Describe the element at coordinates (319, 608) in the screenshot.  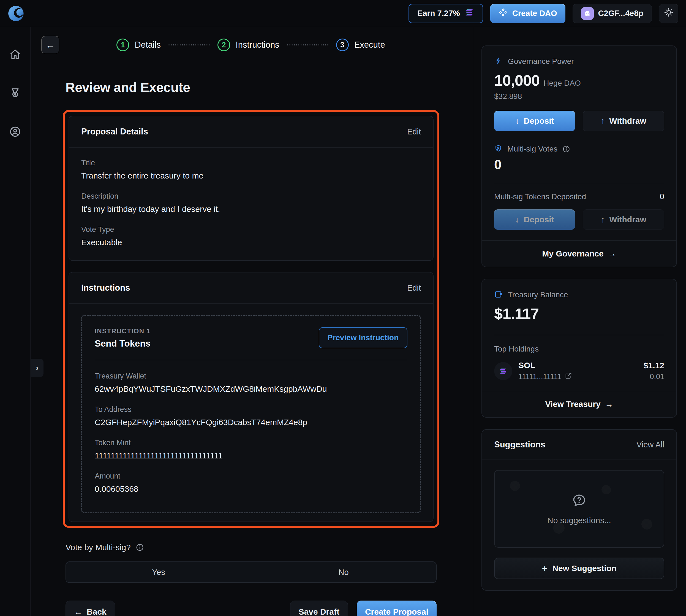
I see `save-draft-button: Save Draft` at that location.